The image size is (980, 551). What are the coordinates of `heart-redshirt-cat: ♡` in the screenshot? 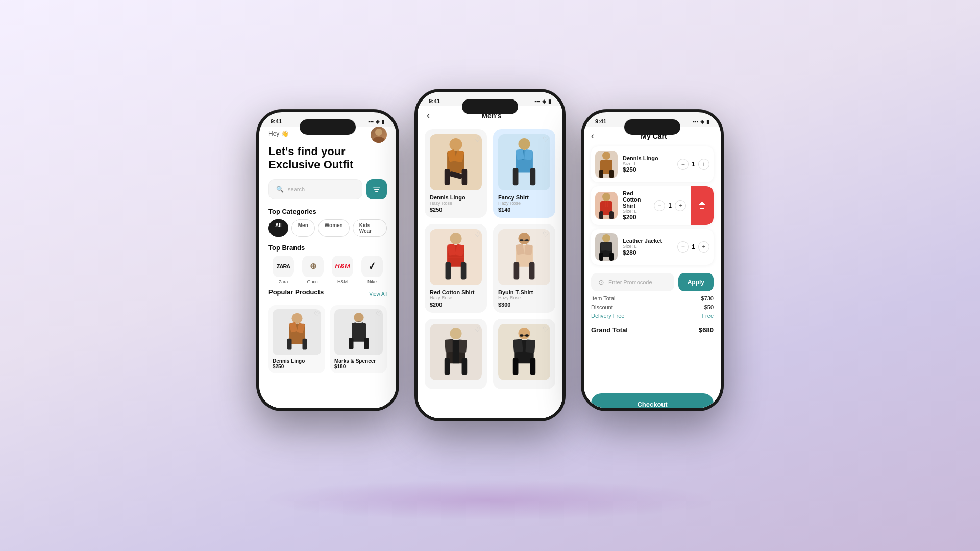 It's located at (478, 234).